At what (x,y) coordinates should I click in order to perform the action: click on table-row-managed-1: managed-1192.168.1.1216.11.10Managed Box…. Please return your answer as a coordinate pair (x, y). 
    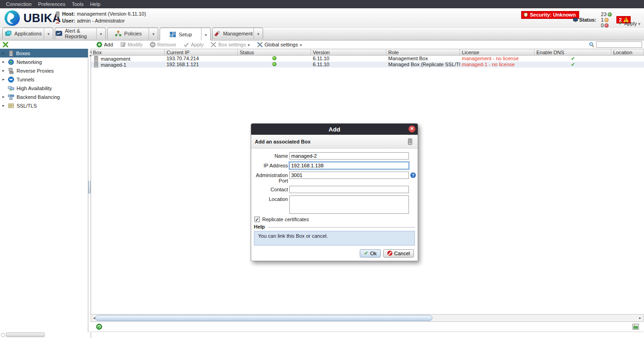
    Looking at the image, I should click on (368, 64).